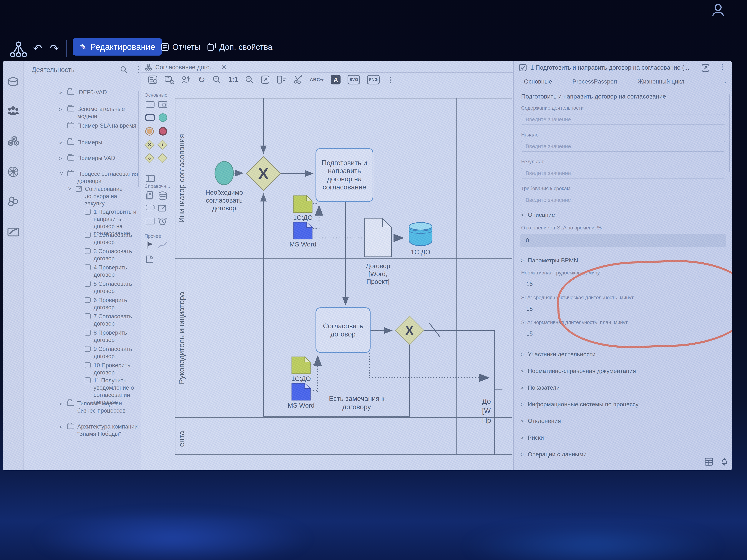 This screenshot has height=560, width=747. I want to click on circles-nav-icon, so click(13, 202).